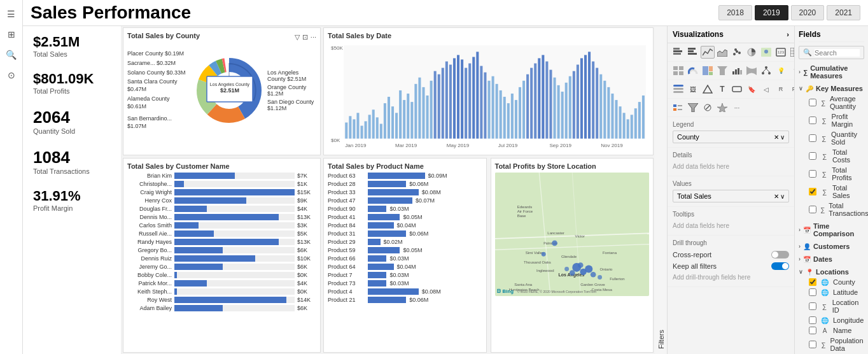  I want to click on donut-label-4: Alameda County $0.61M, so click(158, 103).